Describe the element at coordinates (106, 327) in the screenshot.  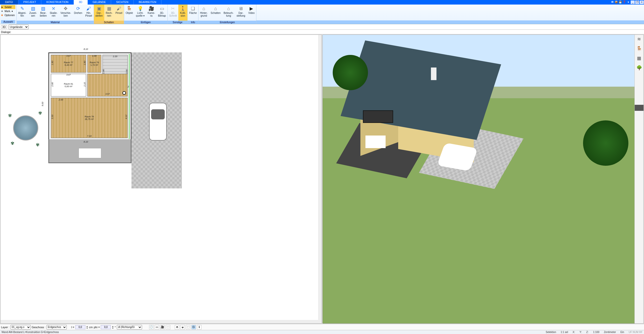
I see `phi-input` at that location.